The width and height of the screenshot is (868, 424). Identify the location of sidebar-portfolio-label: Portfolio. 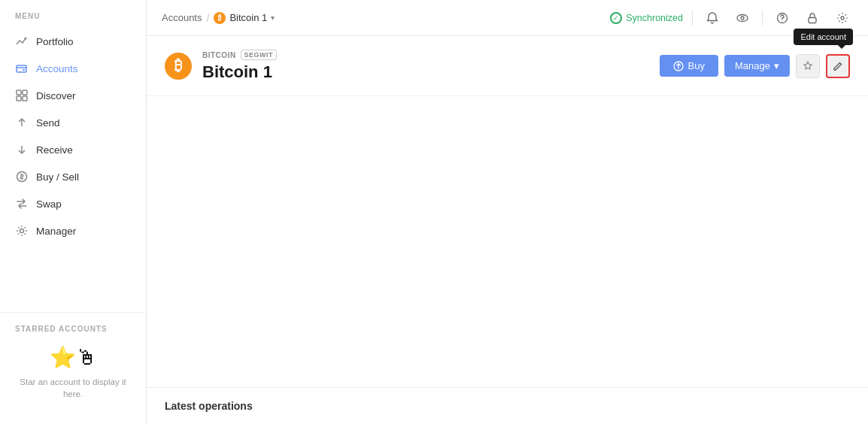
(55, 42).